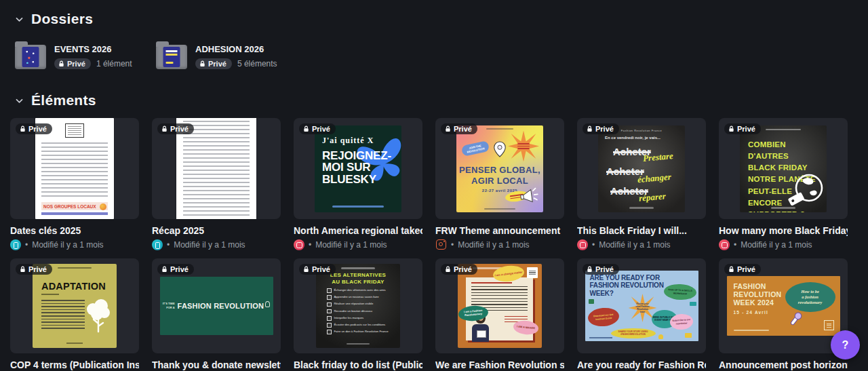 The image size is (868, 371). Describe the element at coordinates (75, 168) in the screenshot. I see `design-thumbnail: Privé NOS GROUPES LOCAUX` at that location.